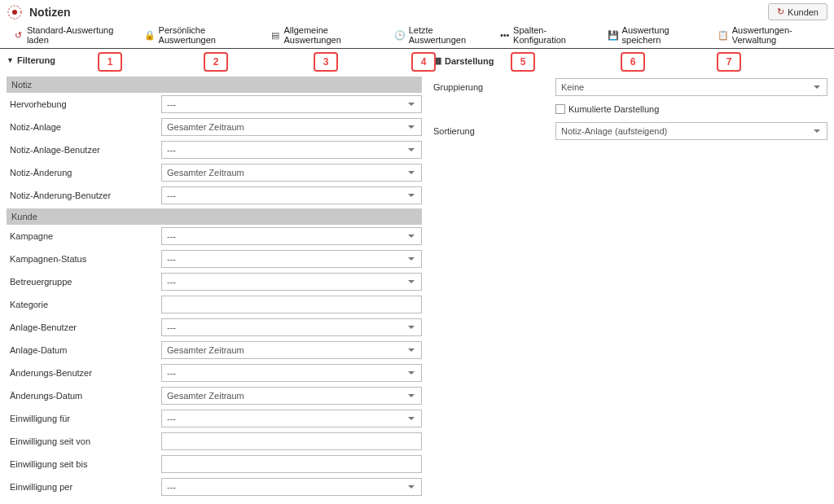 This screenshot has height=504, width=834. Describe the element at coordinates (523, 62) in the screenshot. I see `annotation-5: 5` at that location.